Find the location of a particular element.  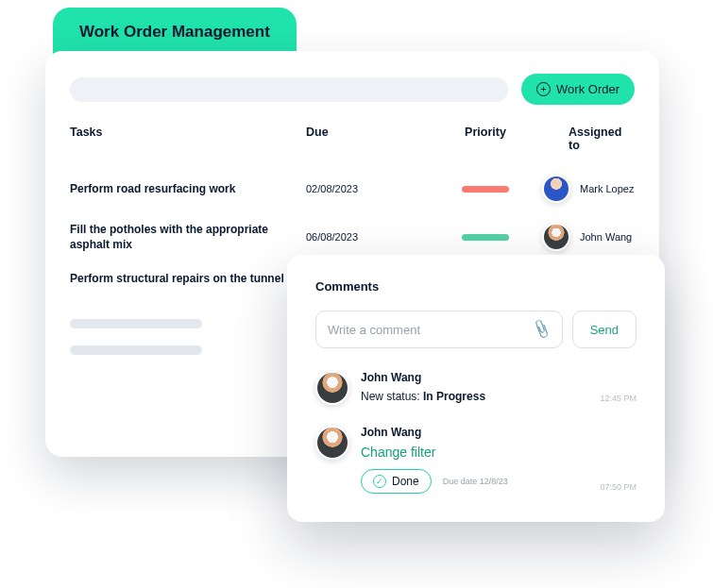

task-name: Fill the potholes with the appropriate a… is located at coordinates (188, 237).